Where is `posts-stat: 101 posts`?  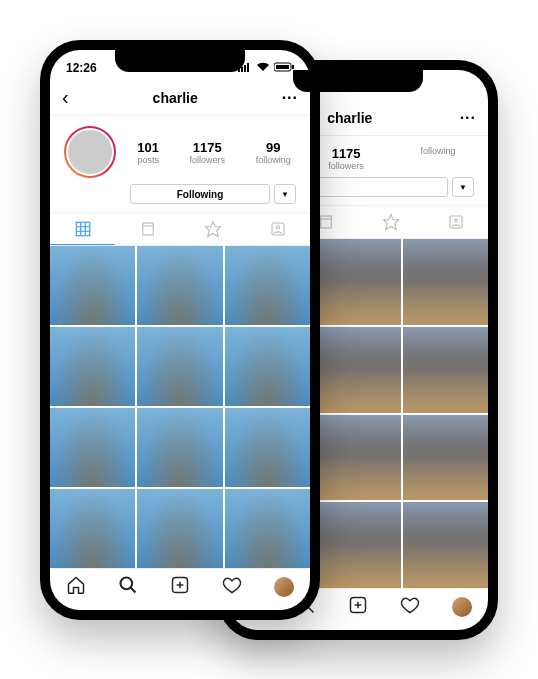 posts-stat: 101 posts is located at coordinates (148, 152).